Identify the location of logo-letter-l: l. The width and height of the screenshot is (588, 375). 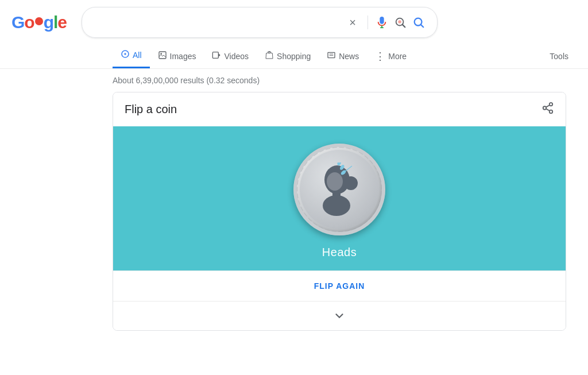
(55, 22).